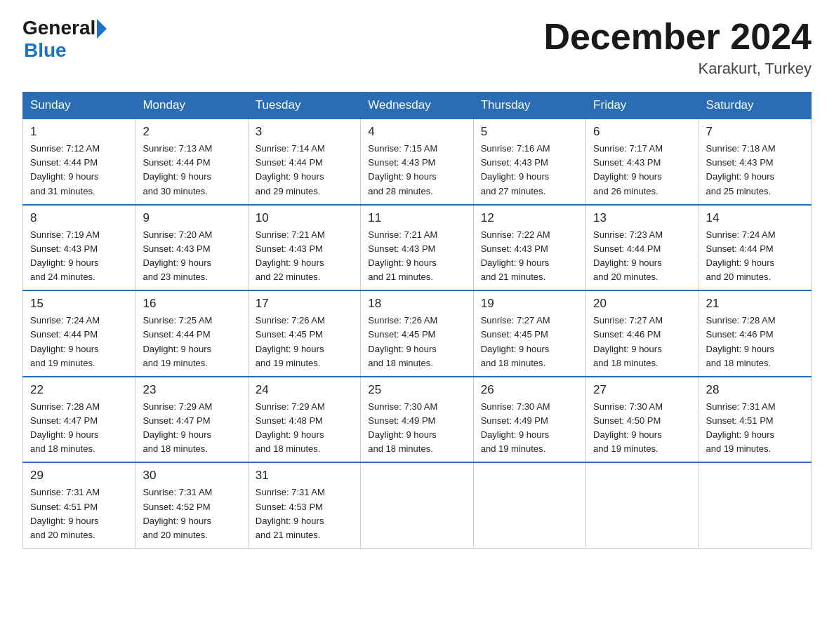 The height and width of the screenshot is (644, 834). What do you see at coordinates (304, 420) in the screenshot?
I see `table-row: 24 Sunrise: 7:29 AM Sunset: 4:48 PM Dayl…` at bounding box center [304, 420].